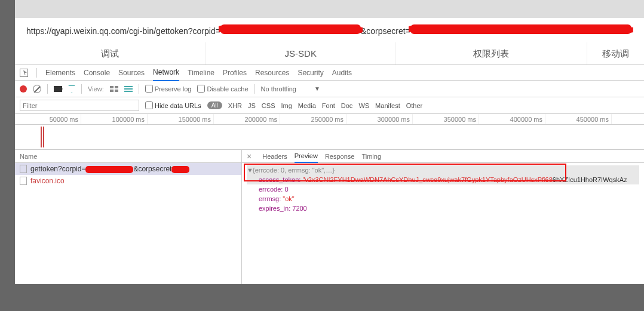 The image size is (644, 311). What do you see at coordinates (110, 54) in the screenshot?
I see `tab-debug: 调试` at bounding box center [110, 54].